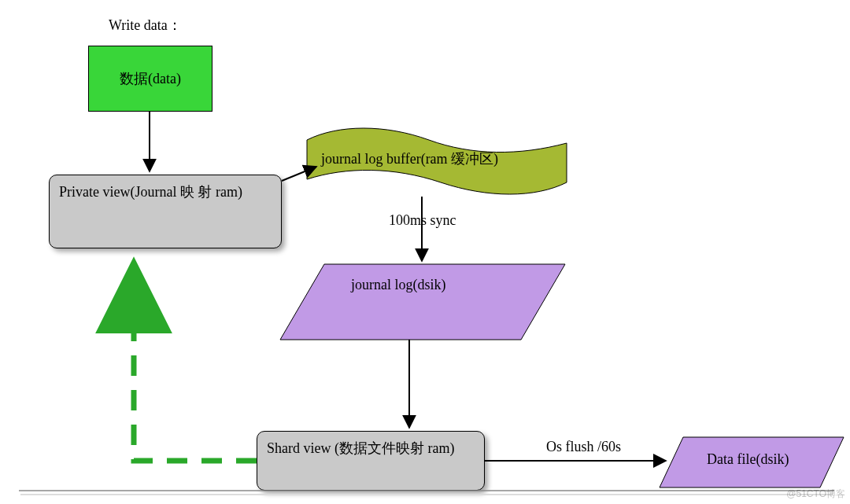 The height and width of the screenshot is (504, 850). What do you see at coordinates (409, 159) in the screenshot?
I see `node-journal-buffer-label: journal log buffer(ram 缓冲区)` at bounding box center [409, 159].